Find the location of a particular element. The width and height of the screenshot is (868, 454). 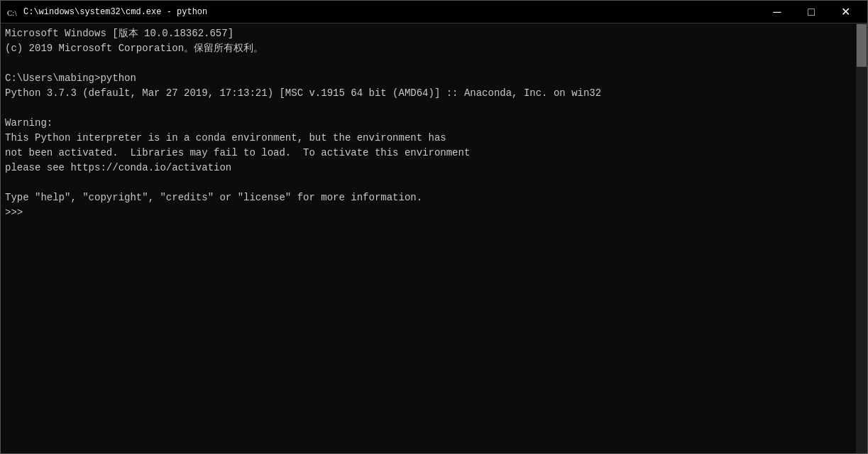

cmd-icon: C:\ is located at coordinates (12, 12).